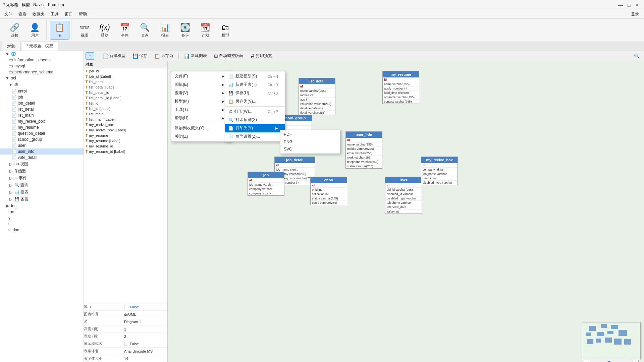  What do you see at coordinates (42, 54) in the screenshot?
I see `sidebar-item-root: ▼ 🌐` at bounding box center [42, 54].